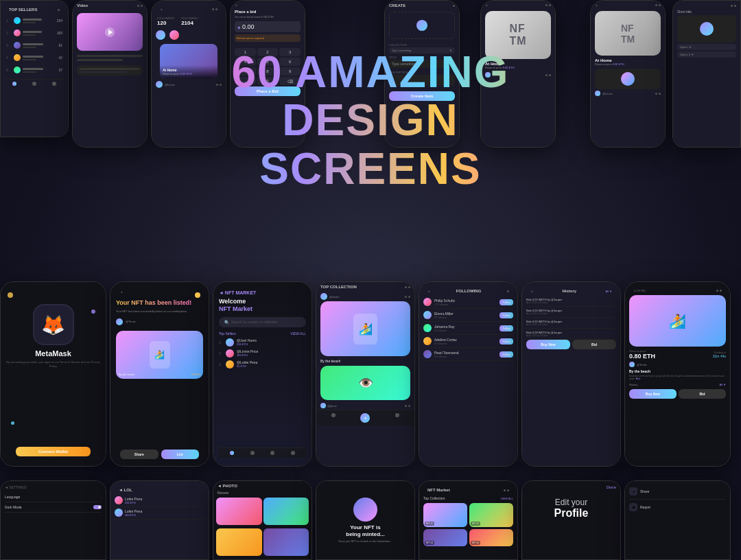  What do you see at coordinates (678, 520) in the screenshot?
I see `phone-share-report: ↗ Share ⚑ Report` at bounding box center [678, 520].